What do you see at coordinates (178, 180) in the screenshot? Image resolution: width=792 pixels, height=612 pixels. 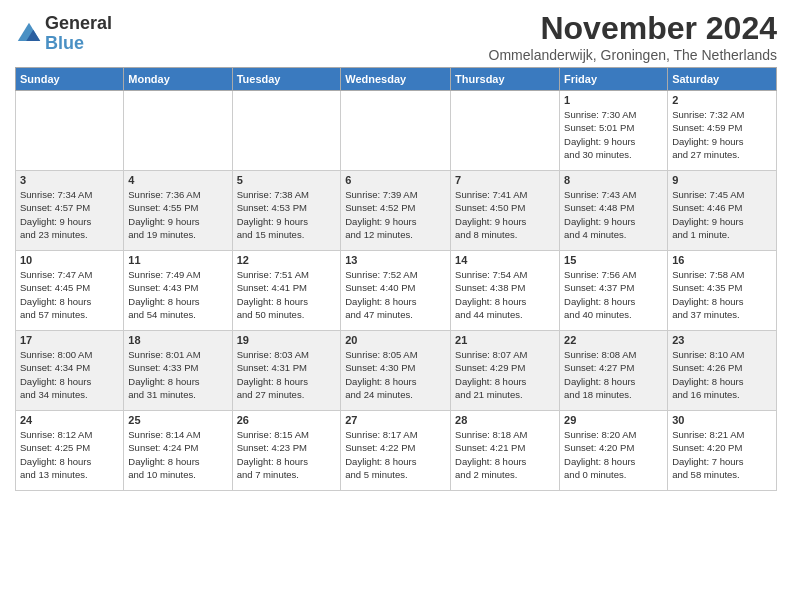 I see `day-number: 4` at bounding box center [178, 180].